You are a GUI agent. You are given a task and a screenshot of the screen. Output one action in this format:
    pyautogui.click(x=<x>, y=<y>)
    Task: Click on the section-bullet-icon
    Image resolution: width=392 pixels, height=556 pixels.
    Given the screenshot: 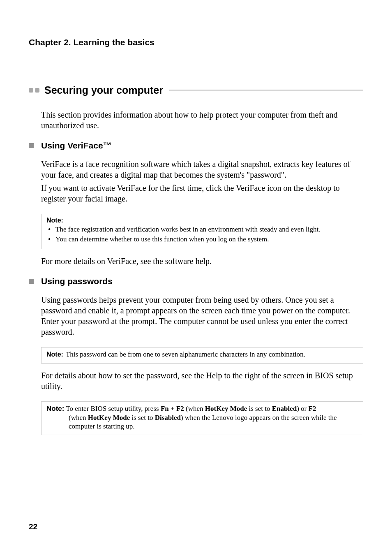 What is the action you would take?
    pyautogui.click(x=34, y=90)
    